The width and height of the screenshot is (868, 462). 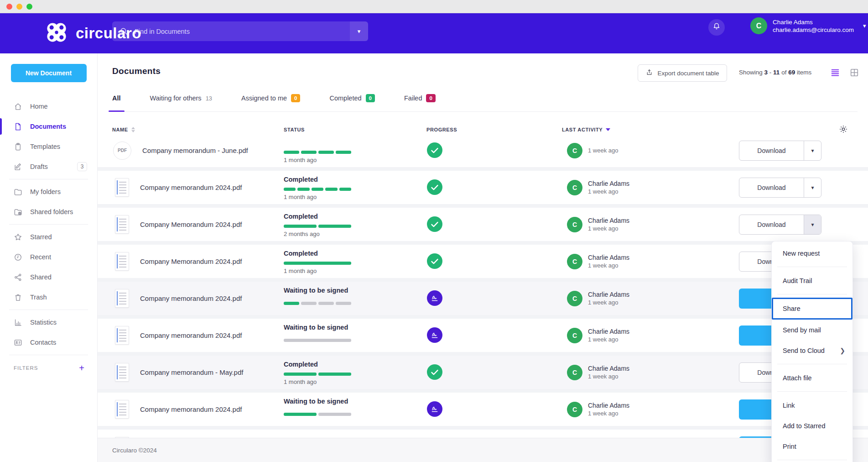 I want to click on user-email: charlie.adams@circularo.com, so click(x=813, y=30).